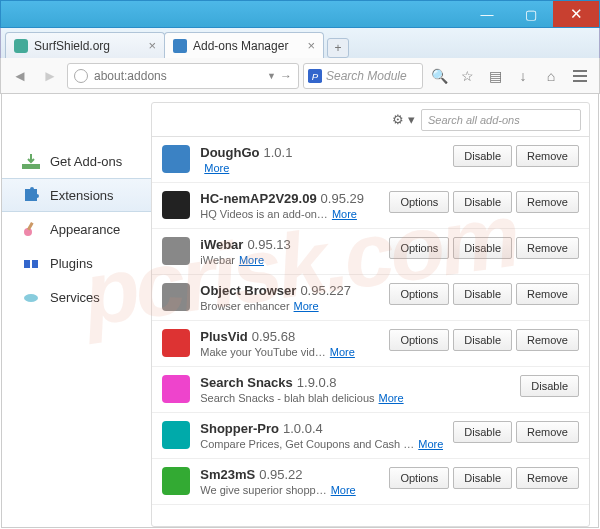 This screenshot has width=600, height=529. I want to click on addon-description: More, so click(322, 168).